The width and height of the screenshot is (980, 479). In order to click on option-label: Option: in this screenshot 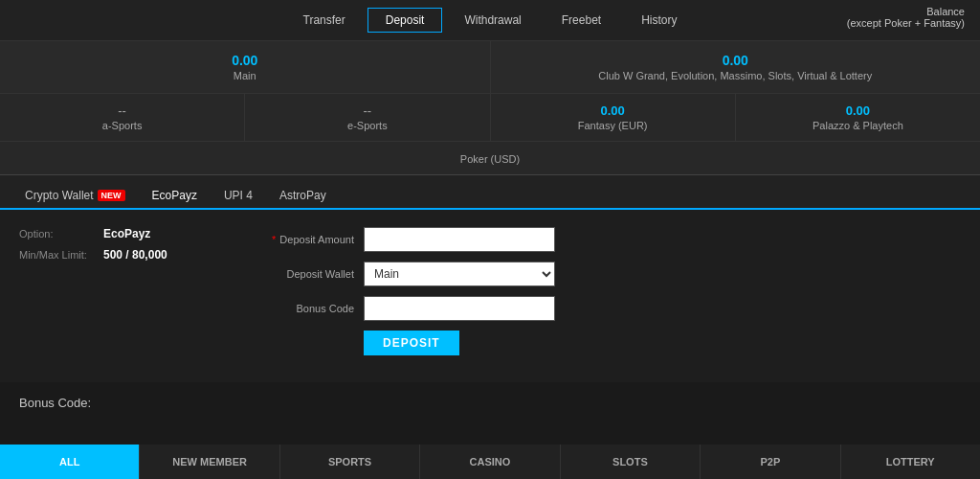, I will do `click(57, 234)`.